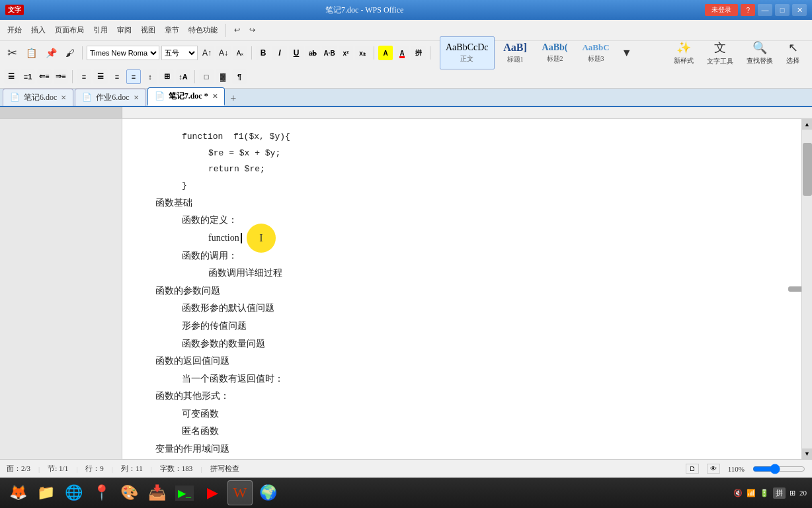 This screenshot has height=508, width=812. What do you see at coordinates (779, 493) in the screenshot?
I see `tray-input-method: 拼` at bounding box center [779, 493].